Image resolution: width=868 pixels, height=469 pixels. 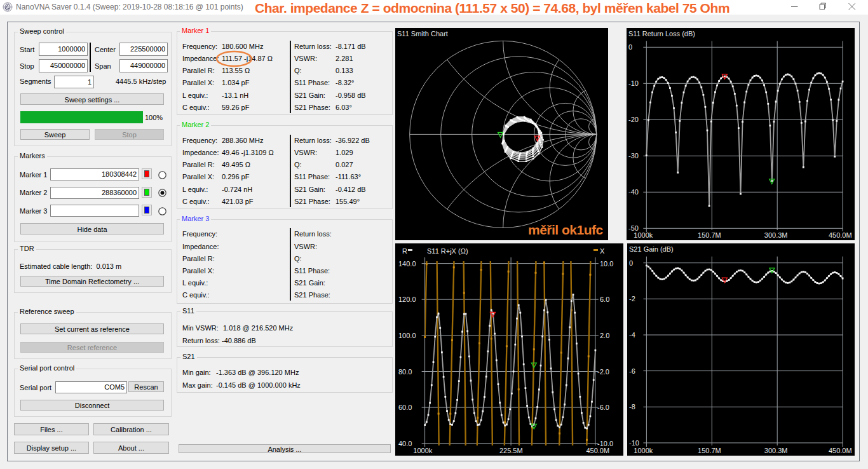 What do you see at coordinates (405, 444) in the screenshot?
I see `svg-text: 40.0` at bounding box center [405, 444].